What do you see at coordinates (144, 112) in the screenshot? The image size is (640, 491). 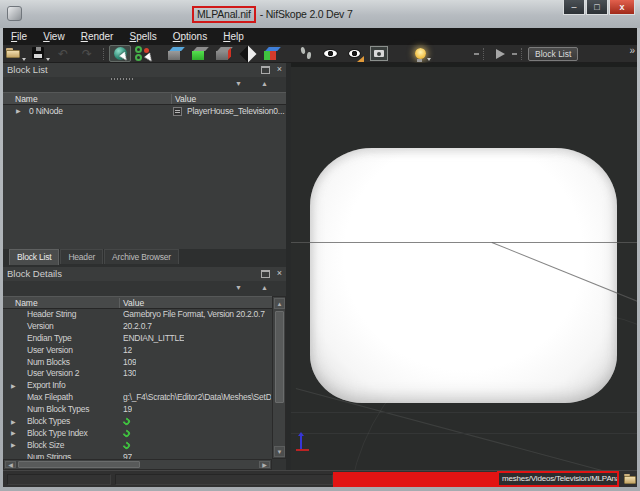 I see `block-list-row: ▶0 NiNodePlayerHouse_Television0...` at bounding box center [144, 112].